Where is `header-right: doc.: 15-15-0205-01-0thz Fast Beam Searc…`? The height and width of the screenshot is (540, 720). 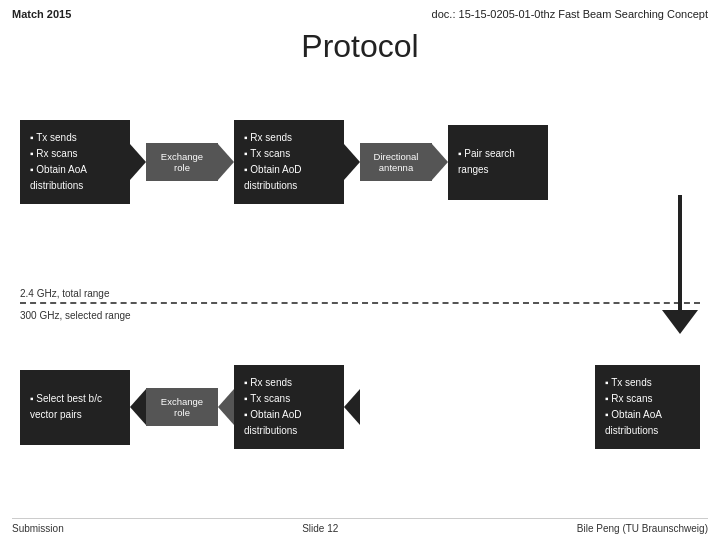
header-right: doc.: 15-15-0205-01-0thz Fast Beam Searc… is located at coordinates (570, 14).